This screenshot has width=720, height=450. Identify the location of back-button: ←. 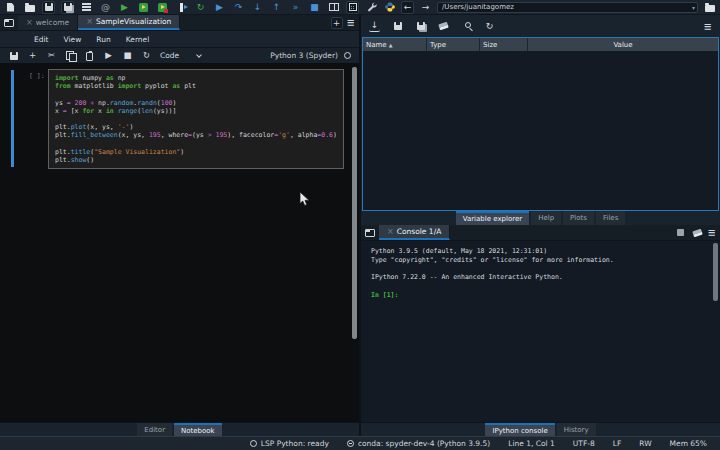
(408, 8).